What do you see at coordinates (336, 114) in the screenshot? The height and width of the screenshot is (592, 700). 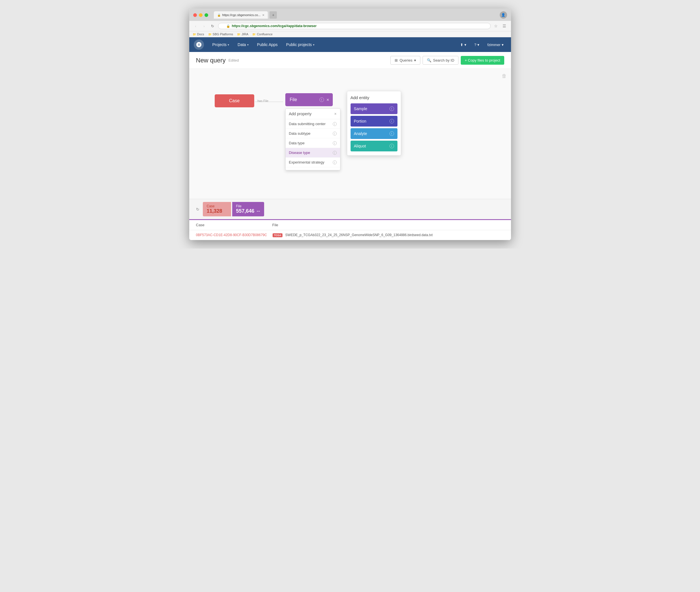 I see `add-property-close-button: ×` at bounding box center [336, 114].